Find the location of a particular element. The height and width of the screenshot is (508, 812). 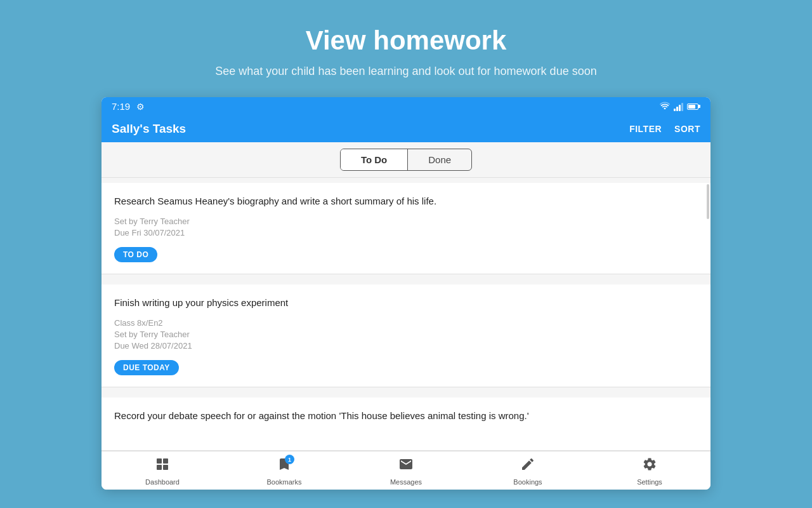

page-title: View homework is located at coordinates (406, 41).